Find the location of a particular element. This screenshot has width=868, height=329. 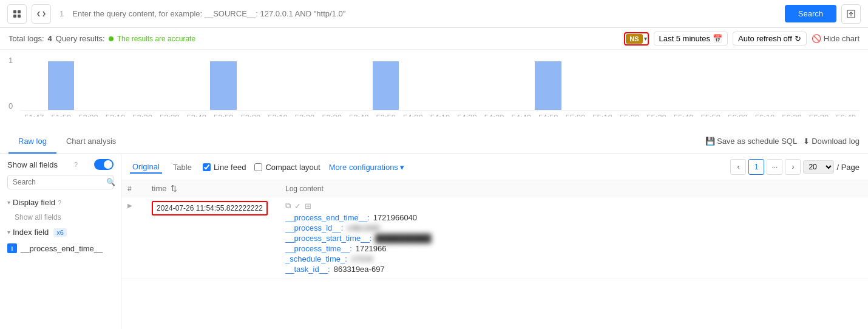

x-label: 54:00 is located at coordinates (413, 115).